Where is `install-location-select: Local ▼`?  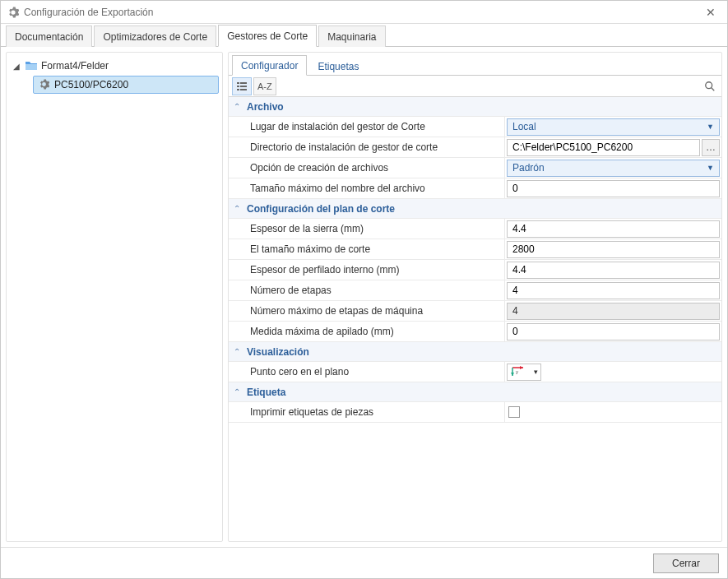
install-location-select: Local ▼ is located at coordinates (614, 127).